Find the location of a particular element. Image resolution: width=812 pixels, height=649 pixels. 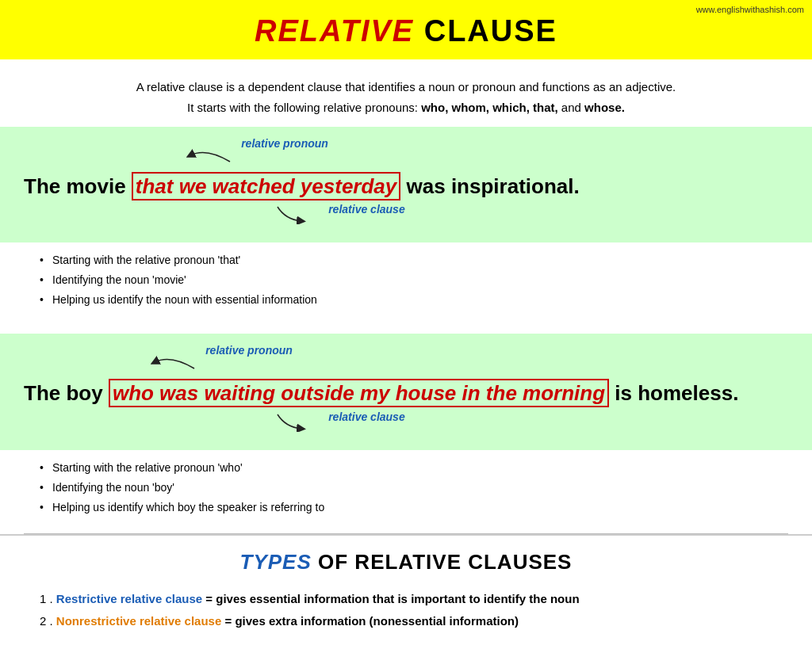

example1-clause-arrow is located at coordinates (301, 214).